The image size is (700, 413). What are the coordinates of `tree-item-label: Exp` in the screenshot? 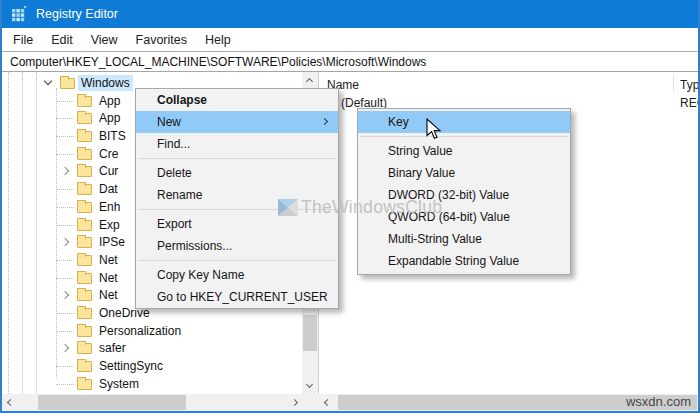 It's located at (110, 225).